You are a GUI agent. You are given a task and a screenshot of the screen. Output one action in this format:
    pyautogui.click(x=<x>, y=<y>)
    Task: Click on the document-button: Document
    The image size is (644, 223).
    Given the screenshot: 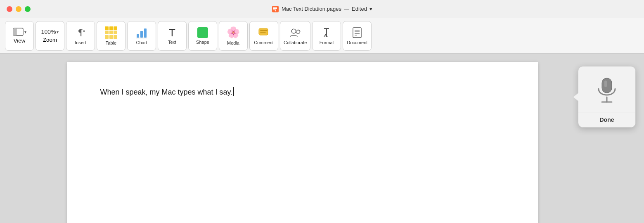 What is the action you would take?
    pyautogui.click(x=357, y=36)
    